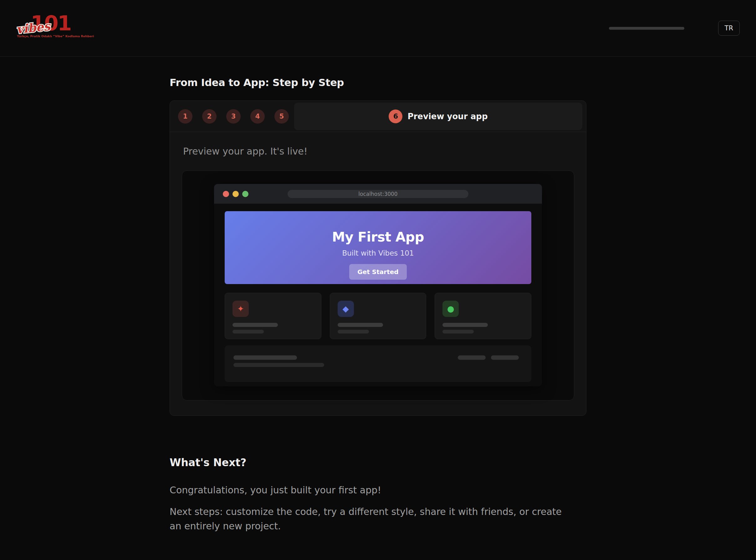 The width and height of the screenshot is (756, 560). I want to click on step-tab-2: 2, so click(210, 117).